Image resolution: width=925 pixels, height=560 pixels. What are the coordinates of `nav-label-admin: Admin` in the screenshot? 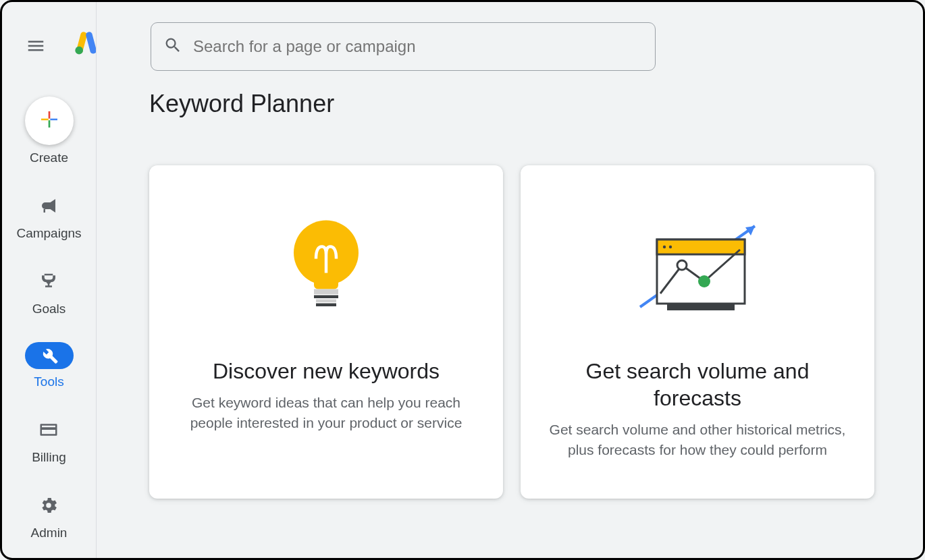 It's located at (49, 533).